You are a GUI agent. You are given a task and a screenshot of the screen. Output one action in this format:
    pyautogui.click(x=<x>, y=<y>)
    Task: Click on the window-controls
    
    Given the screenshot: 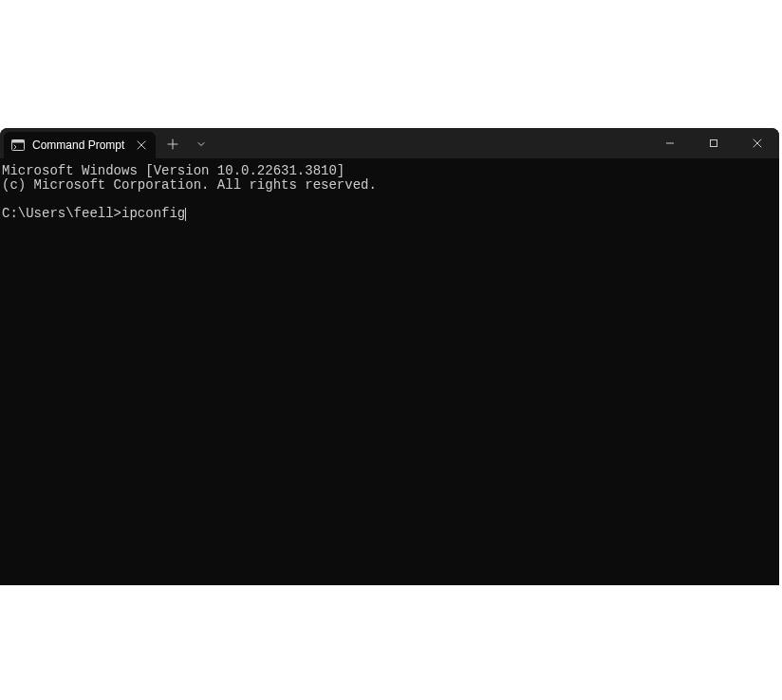 What is the action you would take?
    pyautogui.click(x=714, y=143)
    